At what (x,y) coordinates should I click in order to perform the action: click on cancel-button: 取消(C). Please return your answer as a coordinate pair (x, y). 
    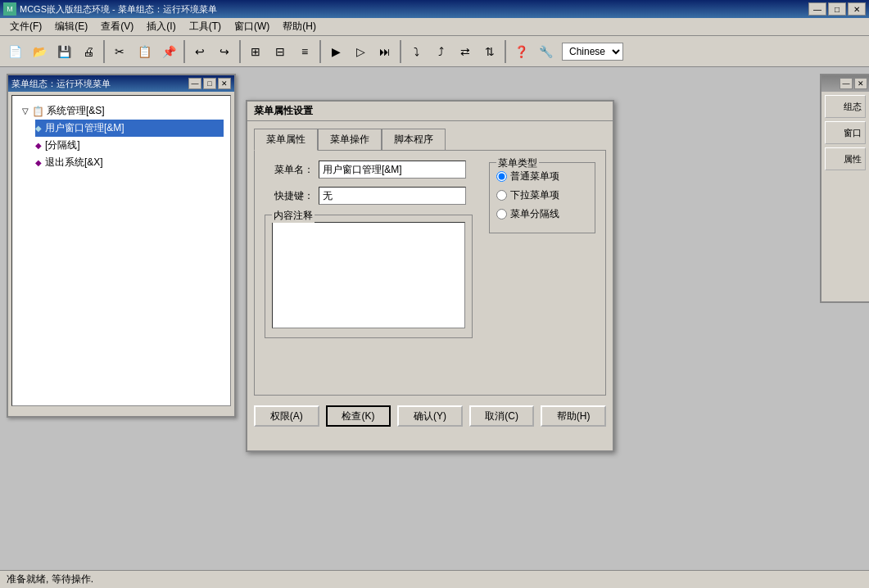
    Looking at the image, I should click on (502, 416).